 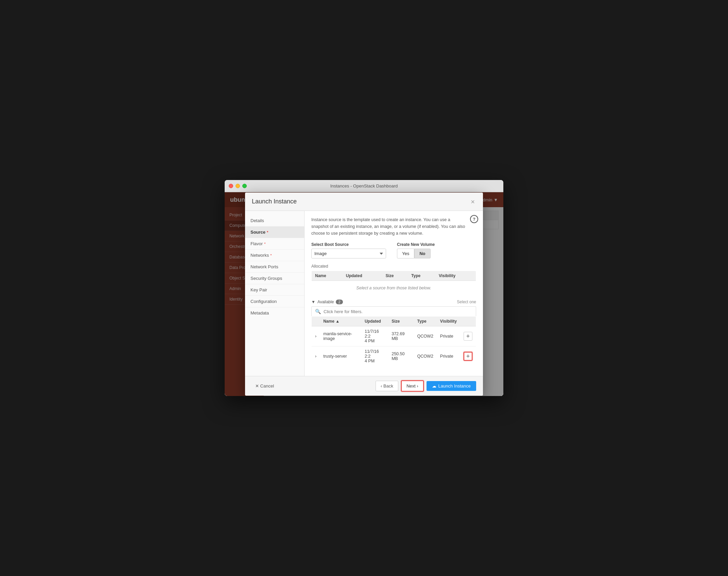 I want to click on titlebar: Instances - OpenStack Dashboard, so click(x=364, y=186).